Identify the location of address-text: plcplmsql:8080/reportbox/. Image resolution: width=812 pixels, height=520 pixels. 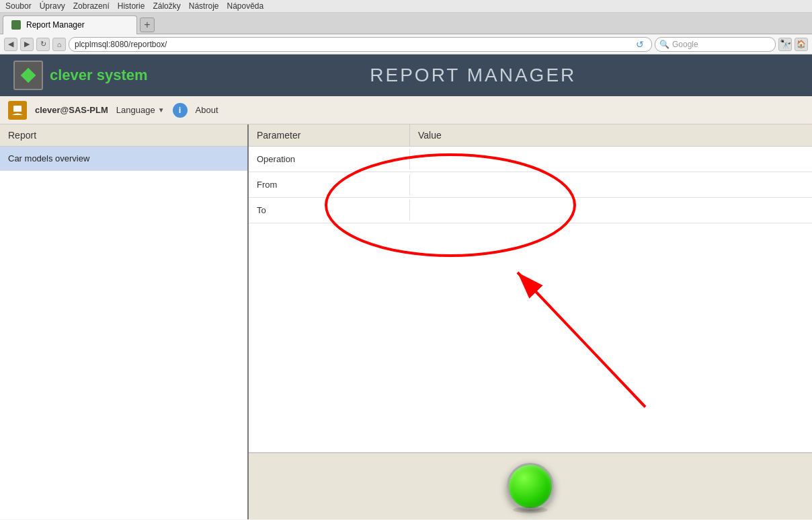
(354, 44).